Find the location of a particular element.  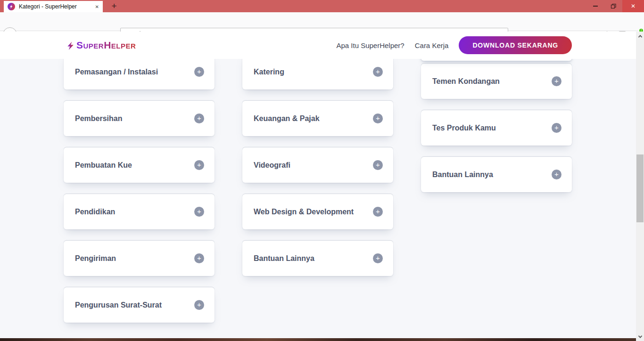

category-label: Pembuatan Kue is located at coordinates (104, 165).